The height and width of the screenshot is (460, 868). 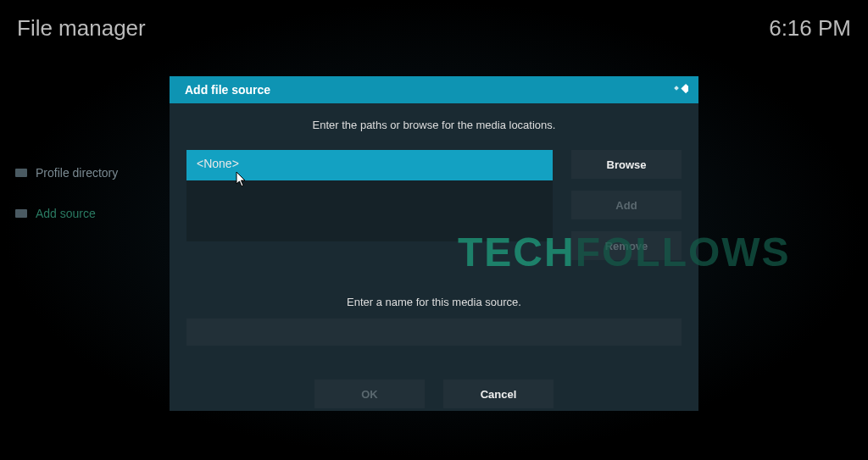 I want to click on paths-list: <None>, so click(x=370, y=196).